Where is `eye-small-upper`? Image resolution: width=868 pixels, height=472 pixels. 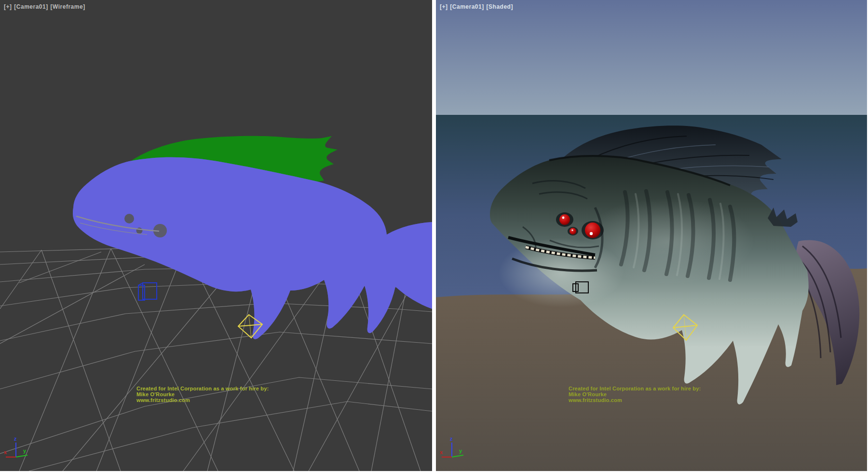
eye-small-upper is located at coordinates (565, 220).